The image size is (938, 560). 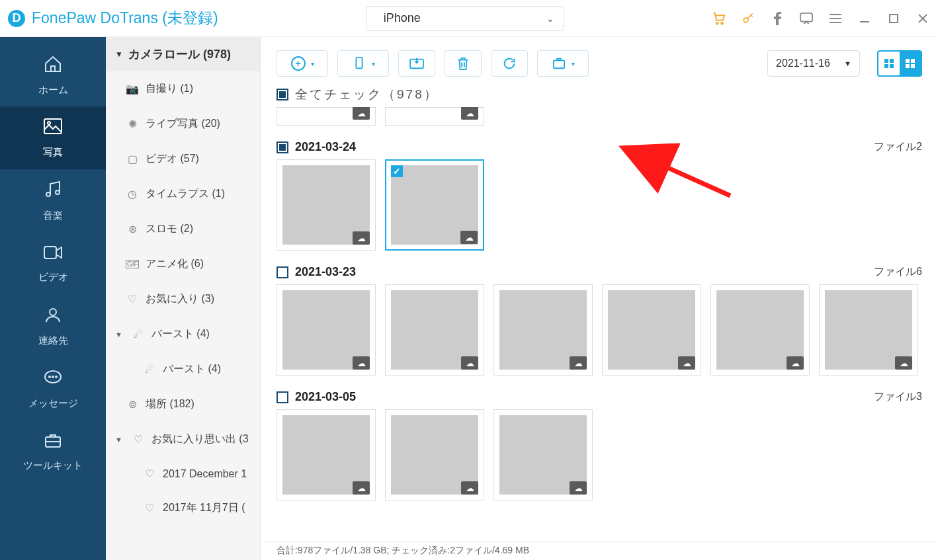 I want to click on check-all-row: 全てチェック（978）, so click(x=599, y=95).